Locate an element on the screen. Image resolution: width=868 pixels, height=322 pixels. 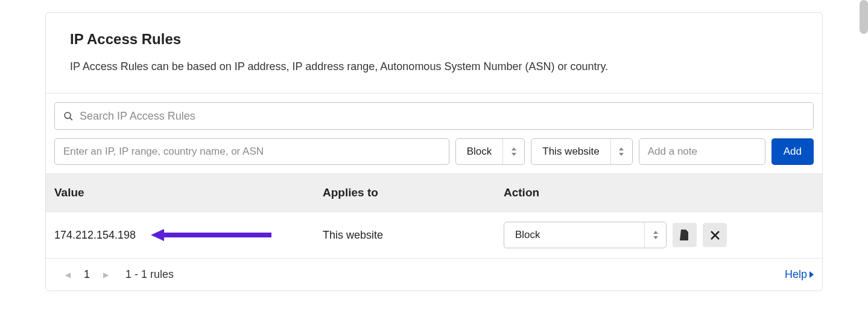
document-icon is located at coordinates (685, 235).